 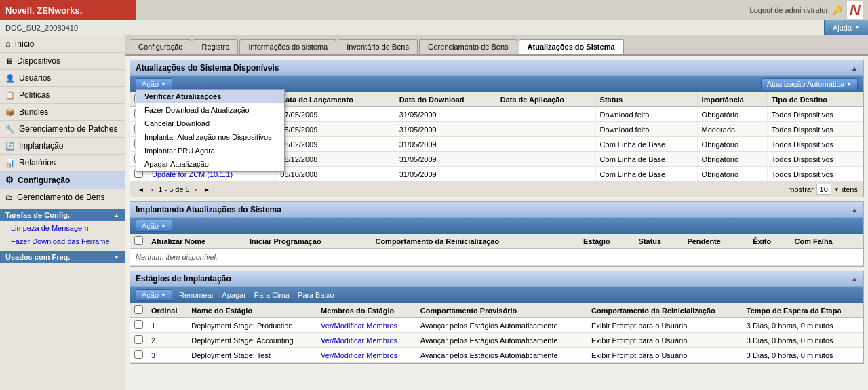 What do you see at coordinates (197, 295) in the screenshot?
I see `renomear-button: Renomear` at bounding box center [197, 295].